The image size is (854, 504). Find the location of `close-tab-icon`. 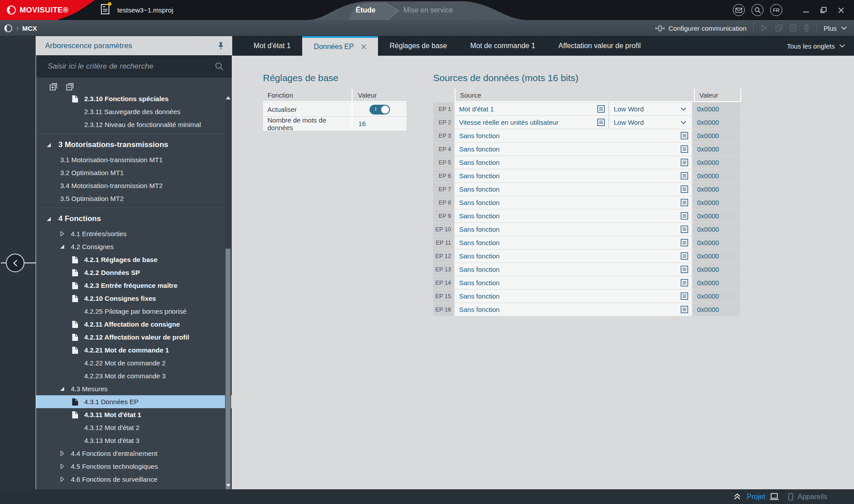

close-tab-icon is located at coordinates (364, 47).